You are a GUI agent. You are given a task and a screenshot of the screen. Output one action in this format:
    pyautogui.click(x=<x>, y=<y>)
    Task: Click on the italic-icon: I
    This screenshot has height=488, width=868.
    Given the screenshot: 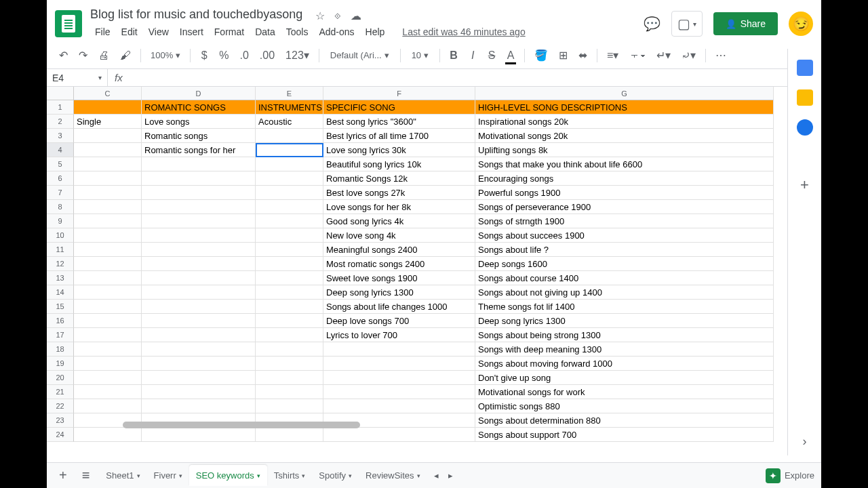 What is the action you would take?
    pyautogui.click(x=473, y=56)
    